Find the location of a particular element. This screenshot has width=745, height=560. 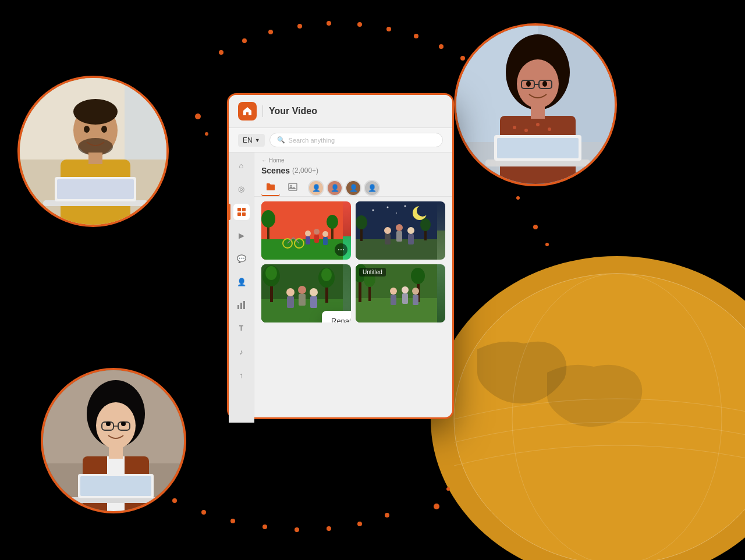

char-filter-1: 👤 is located at coordinates (316, 188).